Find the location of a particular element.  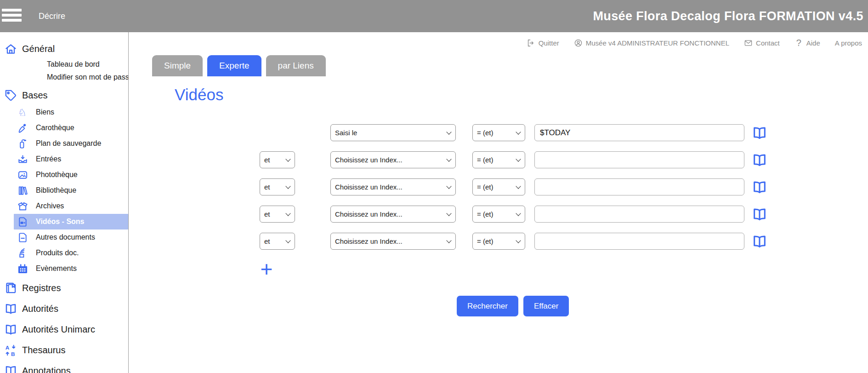

sidebar-item-archives: Archives is located at coordinates (64, 206).